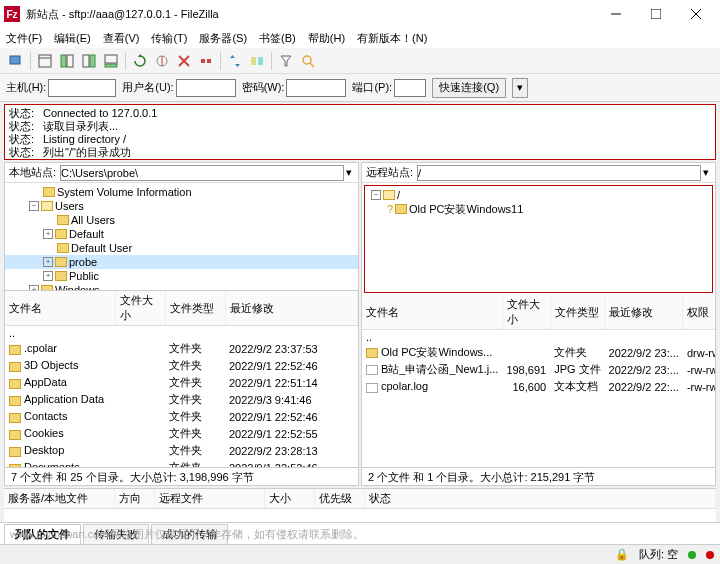  Describe the element at coordinates (339, 499) in the screenshot. I see `col-prio: 优先级` at that location.